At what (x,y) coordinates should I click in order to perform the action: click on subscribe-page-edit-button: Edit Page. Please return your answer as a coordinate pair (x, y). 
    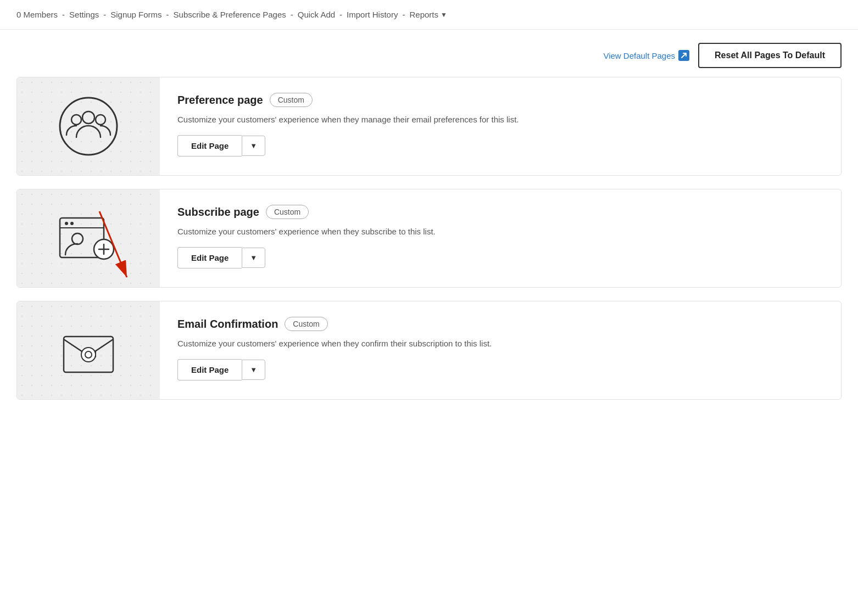
    Looking at the image, I should click on (210, 258).